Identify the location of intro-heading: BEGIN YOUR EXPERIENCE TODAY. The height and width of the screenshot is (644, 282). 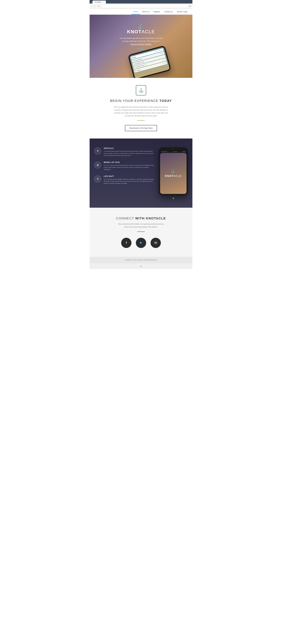
(141, 101).